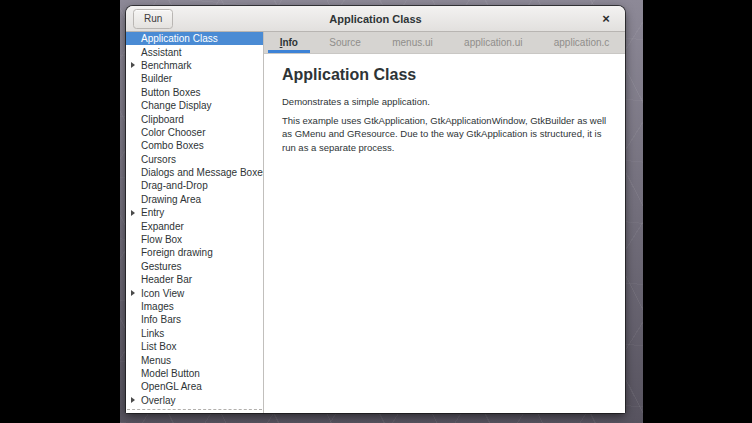 Image resolution: width=752 pixels, height=423 pixels. What do you see at coordinates (194, 52) in the screenshot?
I see `sidebar-item-assistant: Assistant` at bounding box center [194, 52].